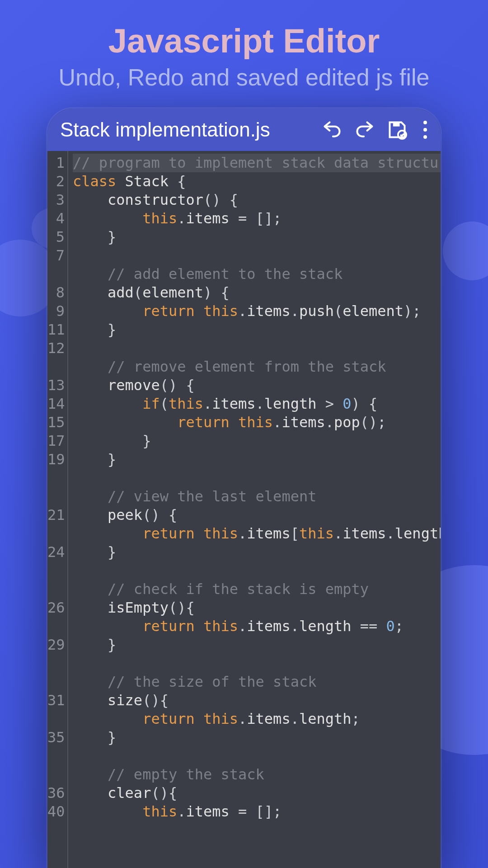  What do you see at coordinates (244, 77) in the screenshot?
I see `promo-subhead: Undo, Redo and saved edited js file` at bounding box center [244, 77].